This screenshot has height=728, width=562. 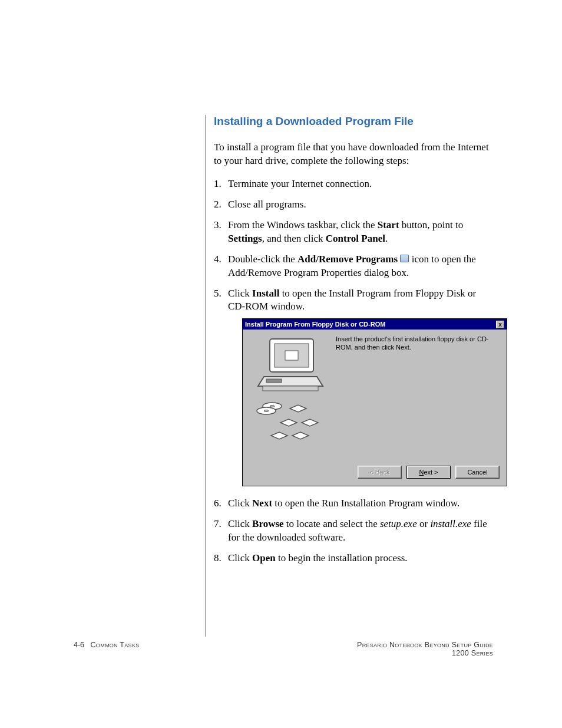 I want to click on dialog-screenshot: Install Program From Floppy Disk or CD-R…, so click(x=375, y=402).